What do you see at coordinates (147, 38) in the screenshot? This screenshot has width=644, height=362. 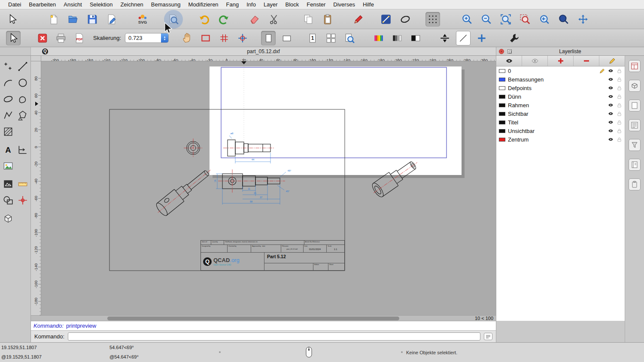 I see `scale-combobox: 0.723 ▲▼` at bounding box center [147, 38].